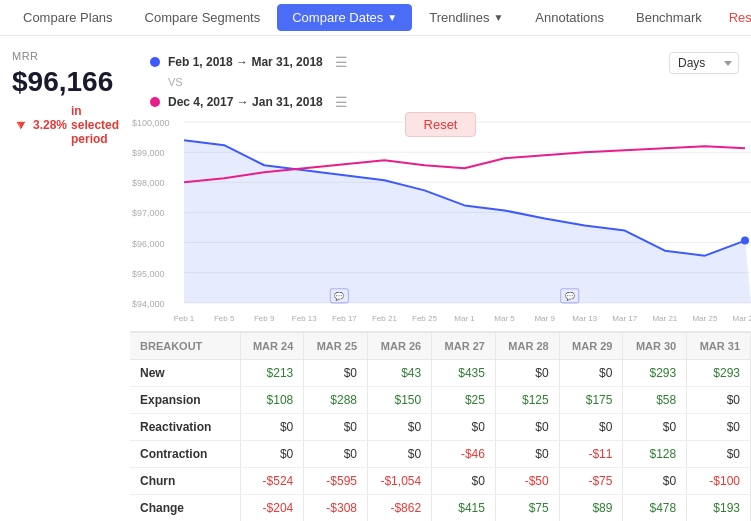  What do you see at coordinates (441, 124) in the screenshot?
I see `chart-reset-button: Reset` at bounding box center [441, 124].